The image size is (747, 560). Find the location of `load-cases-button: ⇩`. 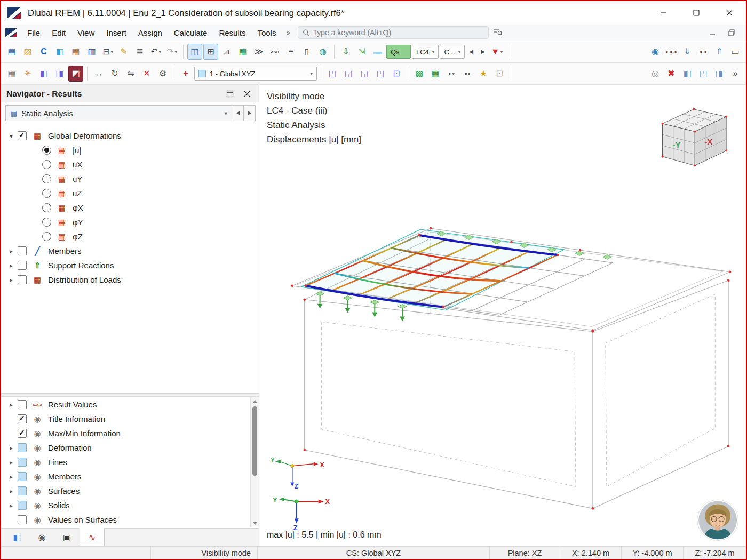

load-cases-button: ⇩ is located at coordinates (346, 52).